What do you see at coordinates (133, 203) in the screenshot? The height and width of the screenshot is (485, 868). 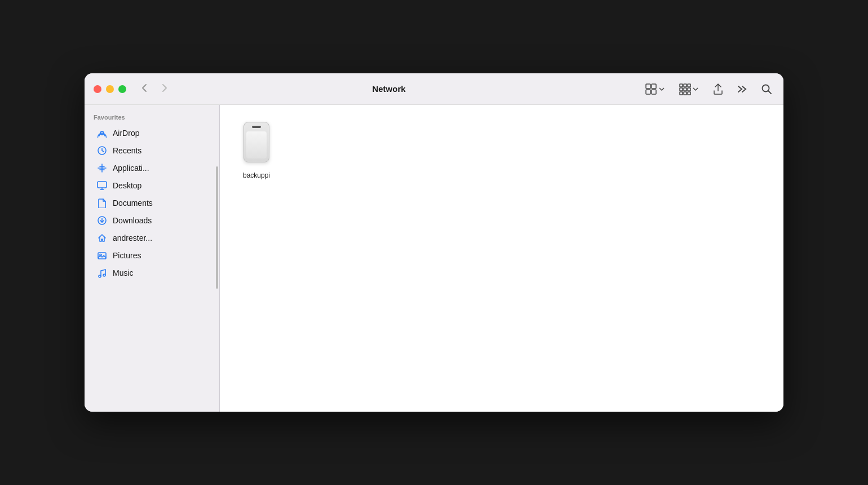 I see `documents-label: Documents` at bounding box center [133, 203].